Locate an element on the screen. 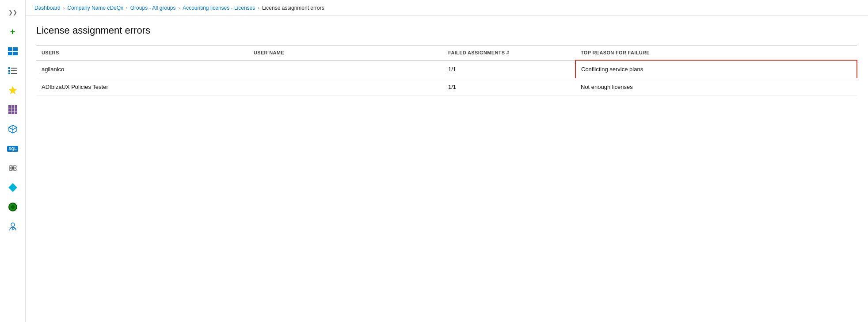 Image resolution: width=868 pixels, height=322 pixels. table-row: ADIbizaUX Policies Tester 1/1 Not enough… is located at coordinates (446, 87).